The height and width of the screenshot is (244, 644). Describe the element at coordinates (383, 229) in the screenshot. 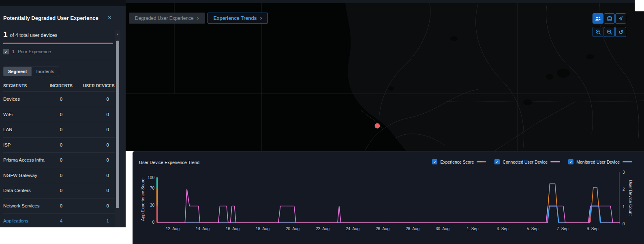

I see `x-axis-tick: 26. Aug` at that location.